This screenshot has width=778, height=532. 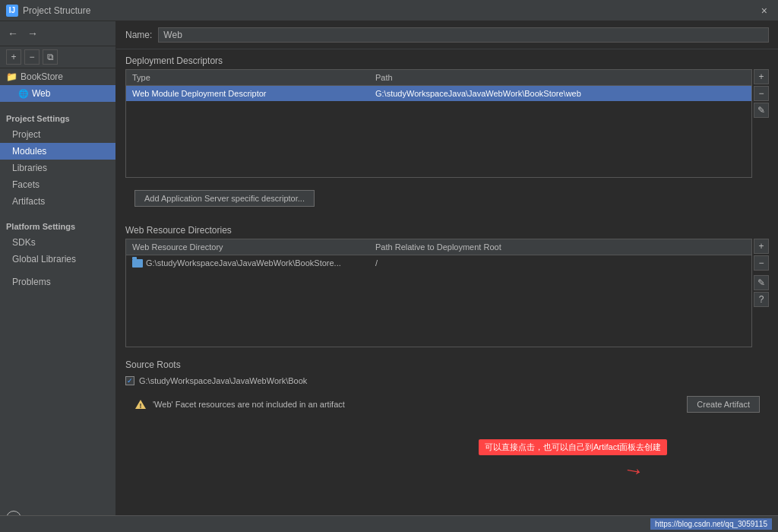 What do you see at coordinates (41, 93) in the screenshot?
I see `tree-item-web-label: Web` at bounding box center [41, 93].